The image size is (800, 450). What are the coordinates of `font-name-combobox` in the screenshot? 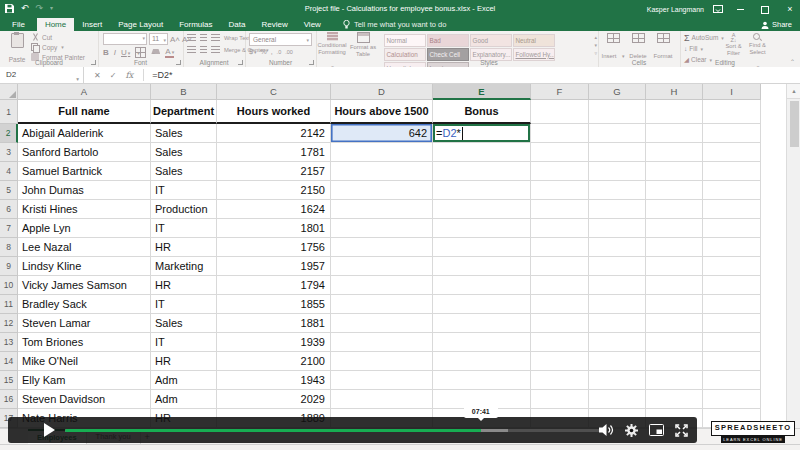 It's located at (125, 39).